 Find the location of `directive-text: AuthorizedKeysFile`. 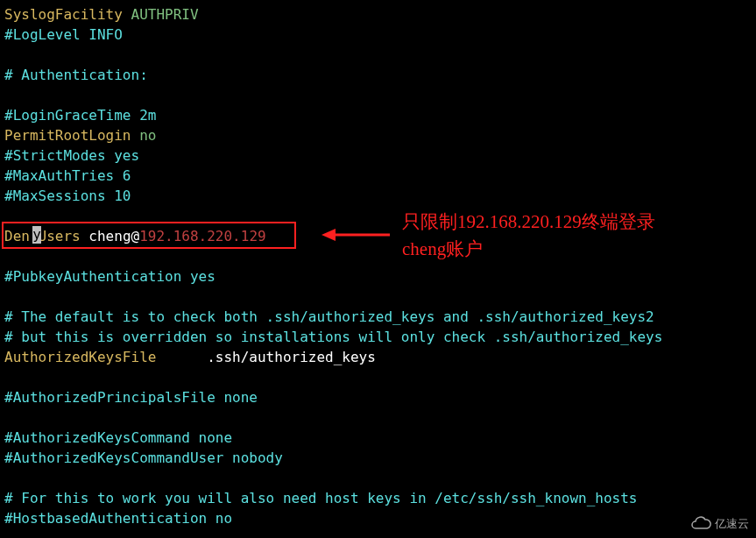

directive-text: AuthorizedKeysFile is located at coordinates (81, 357).